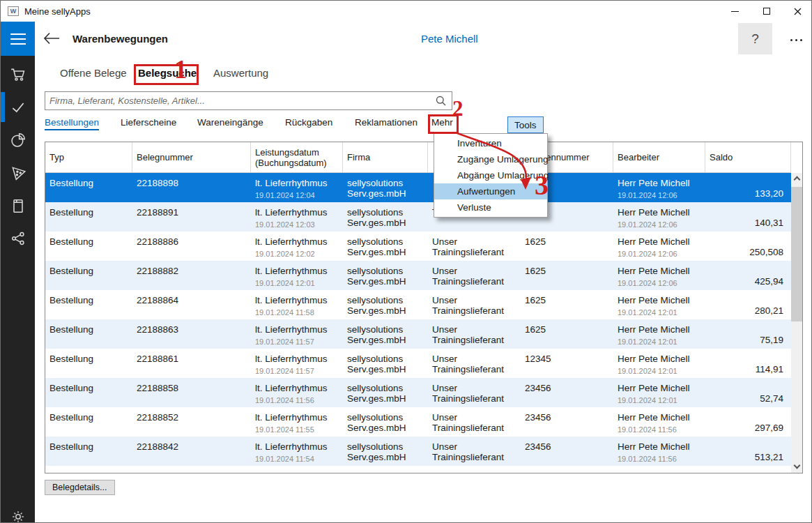 The width and height of the screenshot is (812, 523). What do you see at coordinates (18, 173) in the screenshot?
I see `sidebar-item-food` at bounding box center [18, 173].